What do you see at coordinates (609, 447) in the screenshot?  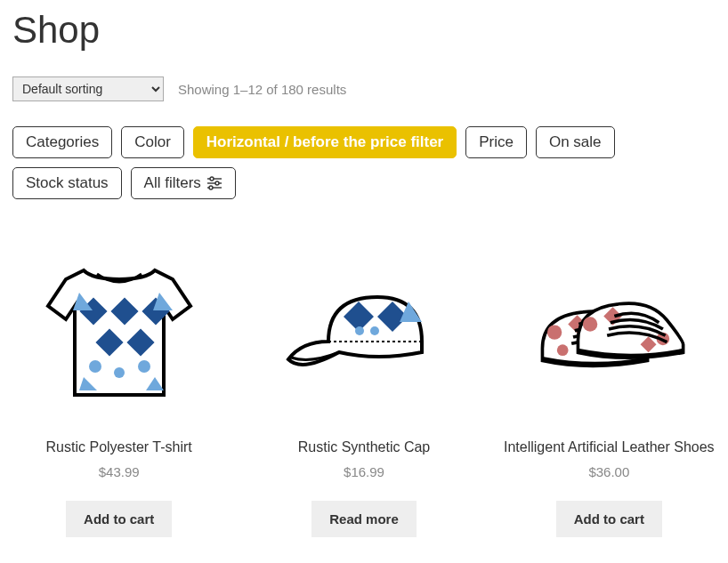 I see `product-title: Intelligent Artificial Leather Shoes` at bounding box center [609, 447].